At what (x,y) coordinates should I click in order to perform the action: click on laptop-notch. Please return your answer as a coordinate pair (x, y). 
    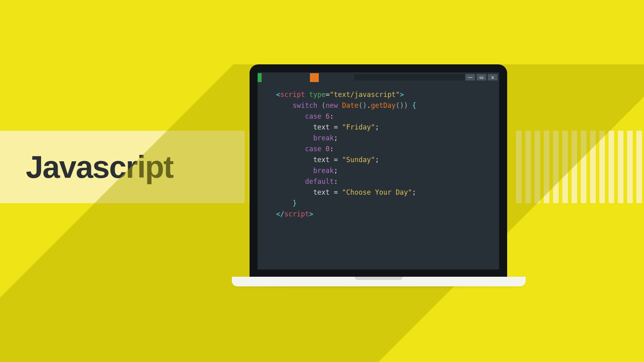
    Looking at the image, I should click on (379, 278).